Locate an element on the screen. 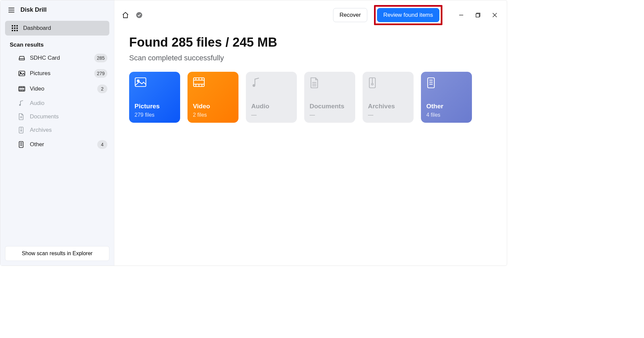 The width and height of the screenshot is (644, 338). sidebar: Disk Drill Dashboard Scan results SDH is located at coordinates (57, 133).